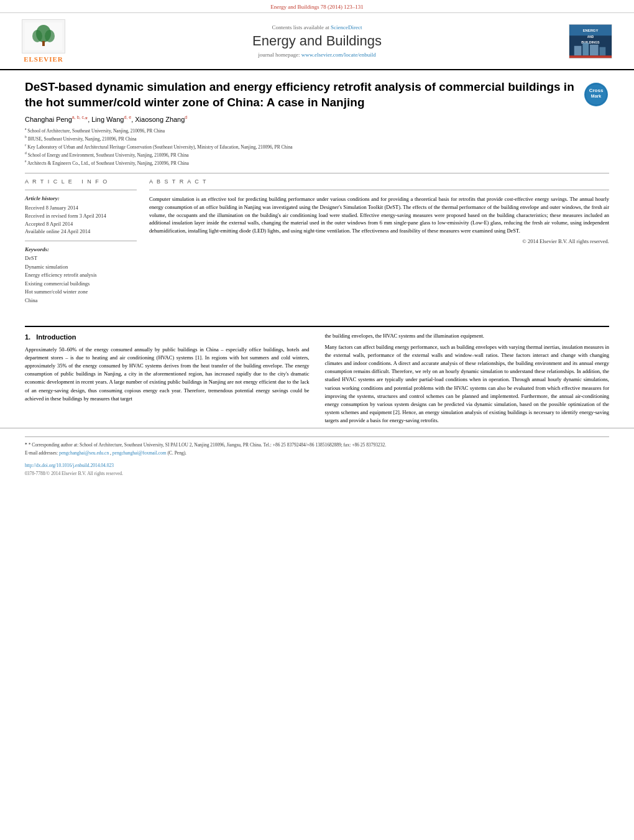 This screenshot has height=840, width=634. What do you see at coordinates (127, 117) in the screenshot?
I see `author2-affil: d, e` at bounding box center [127, 117].